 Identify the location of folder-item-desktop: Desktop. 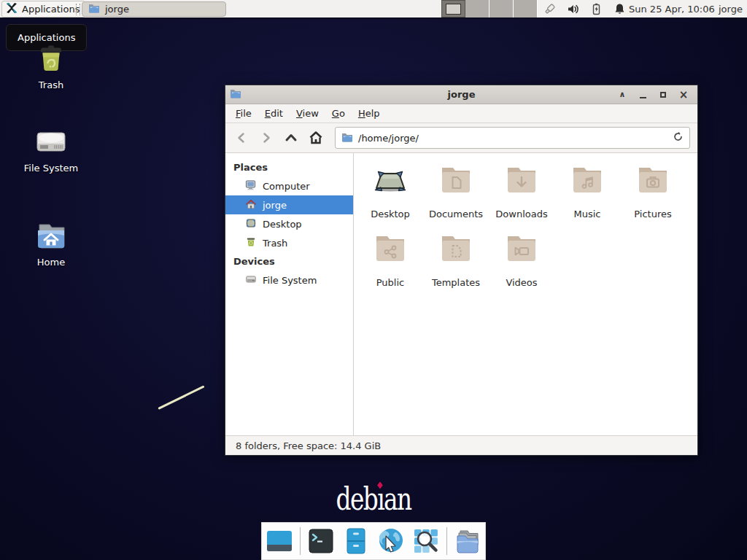
(390, 196).